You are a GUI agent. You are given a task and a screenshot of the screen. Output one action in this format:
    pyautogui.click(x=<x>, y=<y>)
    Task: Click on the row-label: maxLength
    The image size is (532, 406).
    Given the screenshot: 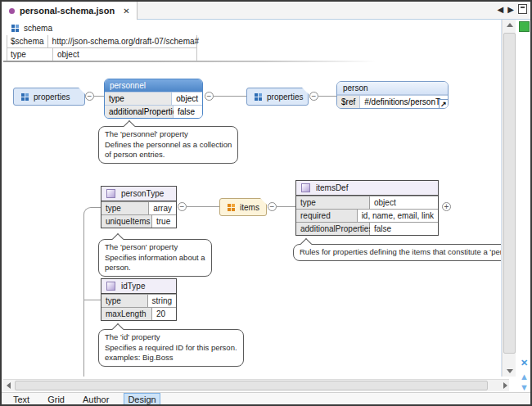 What is the action you would take?
    pyautogui.click(x=127, y=314)
    